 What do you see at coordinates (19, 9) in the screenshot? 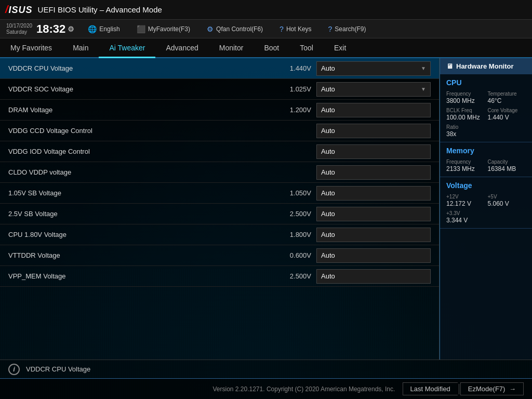
I see `asus-logo: /ISUS` at bounding box center [19, 9].